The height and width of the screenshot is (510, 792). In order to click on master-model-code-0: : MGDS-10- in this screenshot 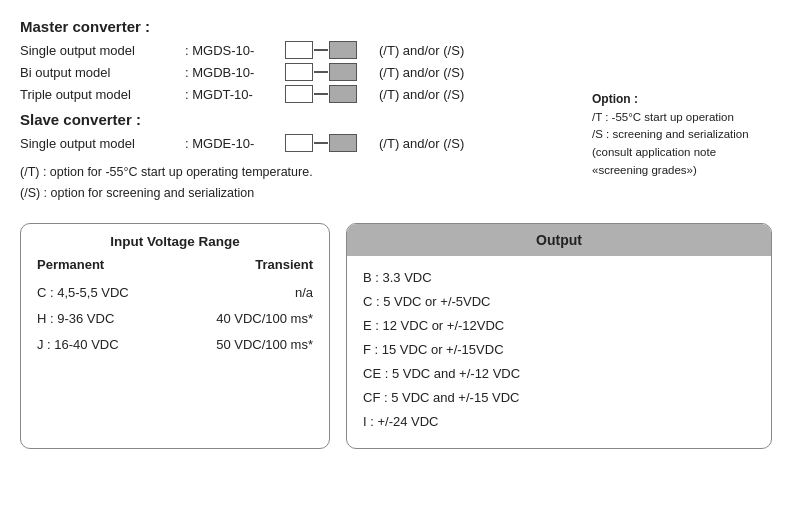, I will do `click(235, 50)`.